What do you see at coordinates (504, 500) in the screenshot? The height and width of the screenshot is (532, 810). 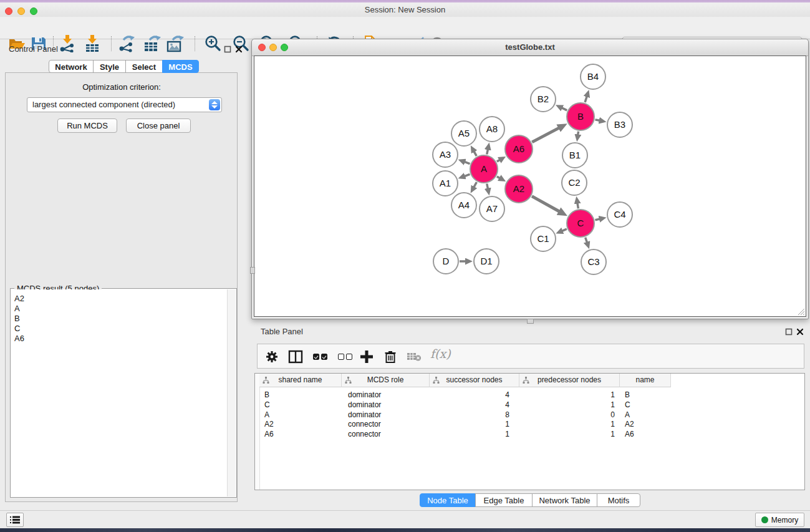 I see `tab-edge-table: Edge Table` at bounding box center [504, 500].